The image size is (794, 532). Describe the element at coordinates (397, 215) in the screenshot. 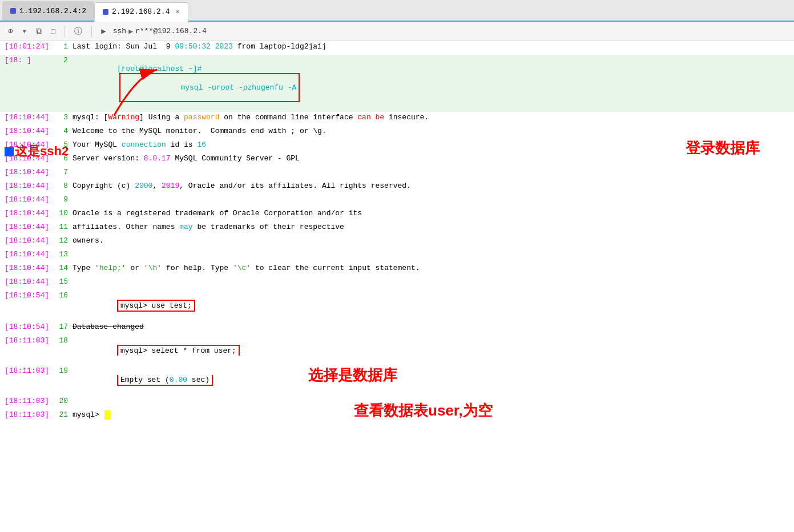

I see `line-row: [18:10:44] 10 Oracle is a registered tra…` at that location.